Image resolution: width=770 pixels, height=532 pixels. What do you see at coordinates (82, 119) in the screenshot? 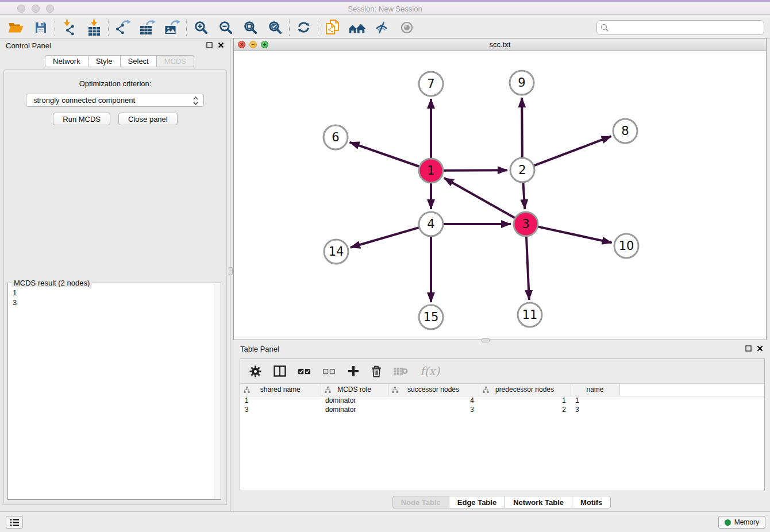
I see `run-mcds-button: Run MCDS` at bounding box center [82, 119].